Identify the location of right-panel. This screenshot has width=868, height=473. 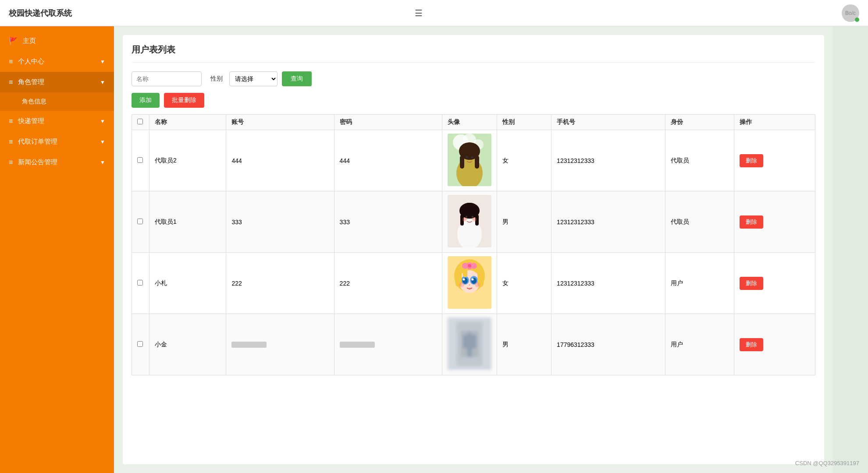
(850, 250).